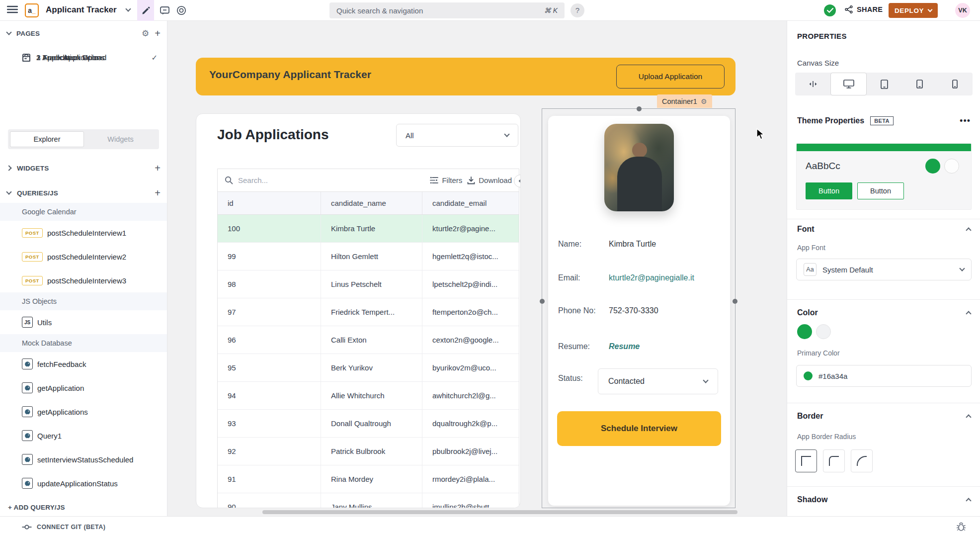 Image resolution: width=980 pixels, height=537 pixels. I want to click on comment-mode-button, so click(164, 10).